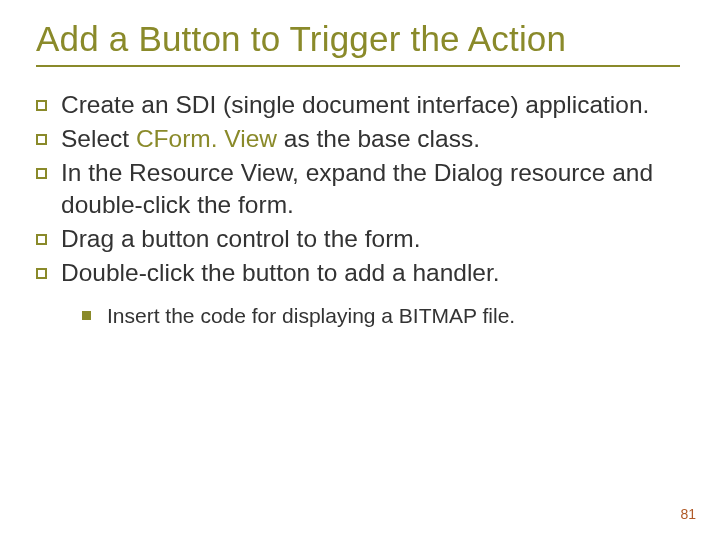 Image resolution: width=720 pixels, height=540 pixels. I want to click on bullet-text: Drag a button control to the form., so click(370, 239).